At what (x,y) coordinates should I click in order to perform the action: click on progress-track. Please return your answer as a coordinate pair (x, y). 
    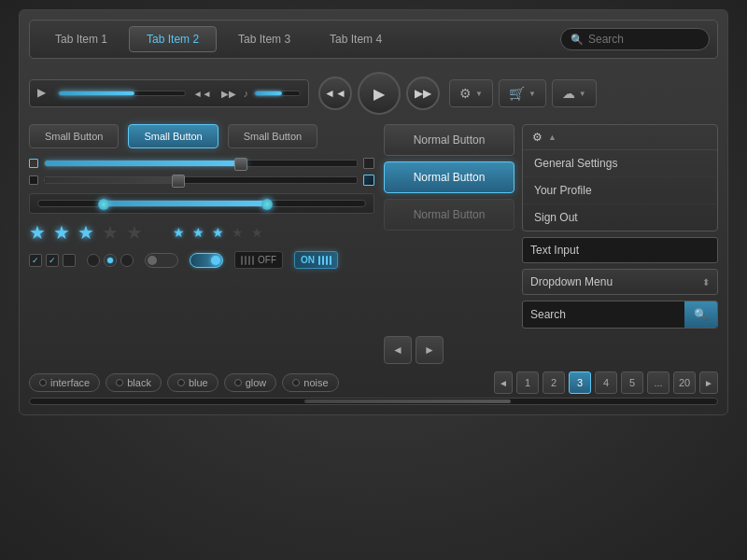
    Looking at the image, I should click on (121, 93).